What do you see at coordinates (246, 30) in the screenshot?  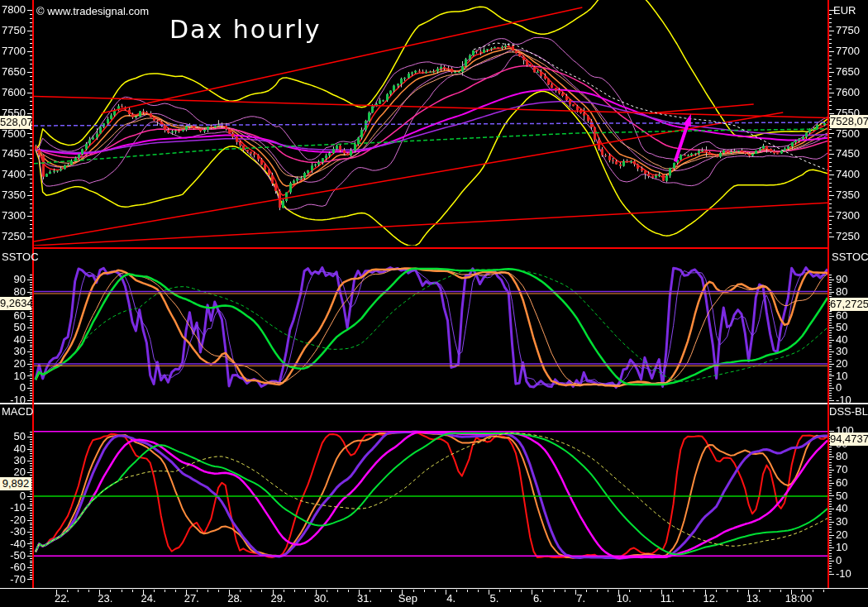 I see `chart-title: Dax hourly` at bounding box center [246, 30].